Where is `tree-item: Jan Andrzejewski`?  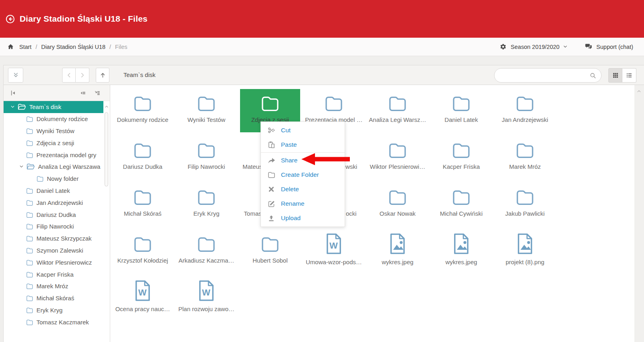 tree-item: Jan Andrzejewski is located at coordinates (54, 202).